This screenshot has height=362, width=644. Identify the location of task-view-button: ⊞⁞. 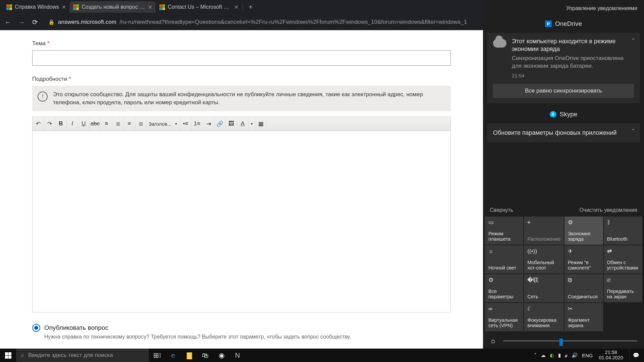
(157, 355).